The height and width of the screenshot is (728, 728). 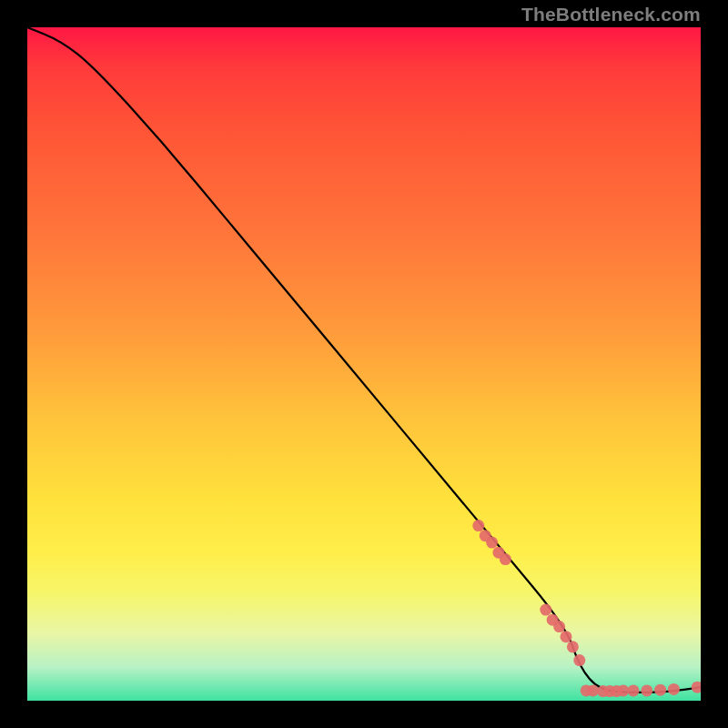 What do you see at coordinates (529, 593) in the screenshot?
I see `series-dots-descending` at bounding box center [529, 593].